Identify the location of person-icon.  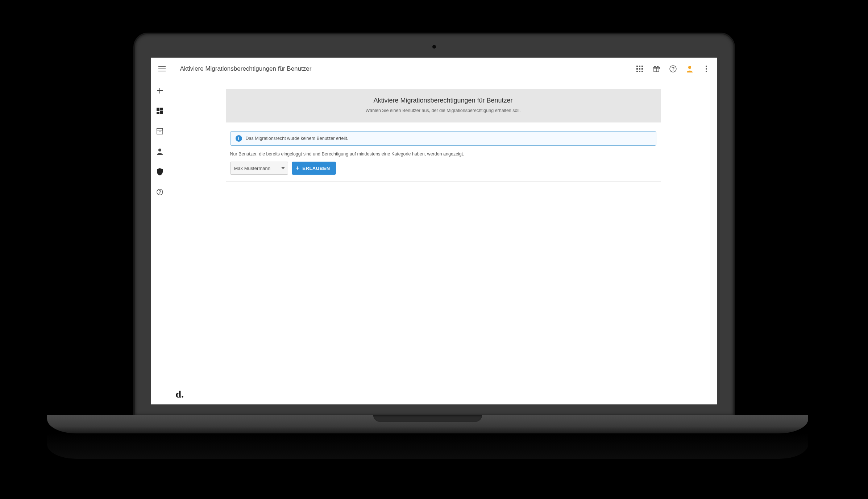
(160, 151).